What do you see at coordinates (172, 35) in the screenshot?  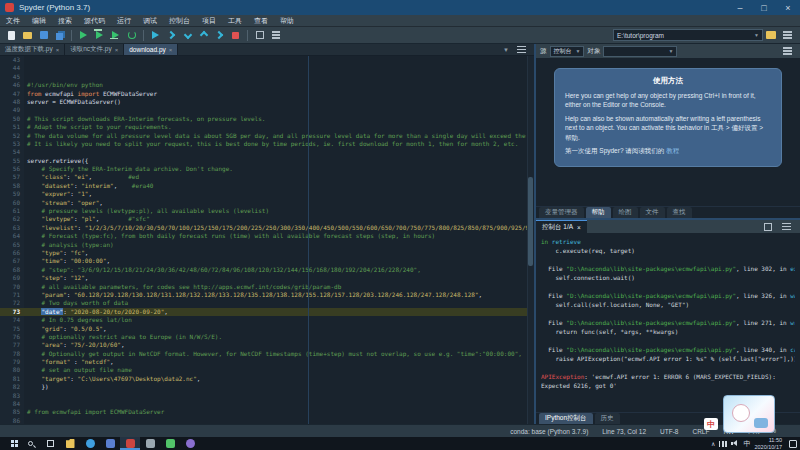 I see `debug-step-button` at bounding box center [172, 35].